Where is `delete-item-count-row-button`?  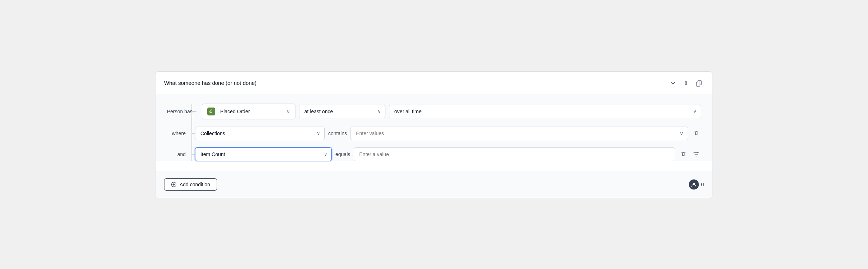
delete-item-count-row-button is located at coordinates (683, 154).